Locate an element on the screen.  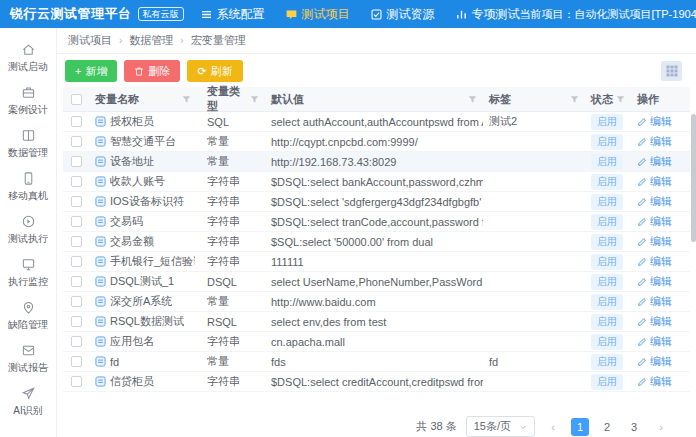
bar-chart-icon is located at coordinates (462, 14).